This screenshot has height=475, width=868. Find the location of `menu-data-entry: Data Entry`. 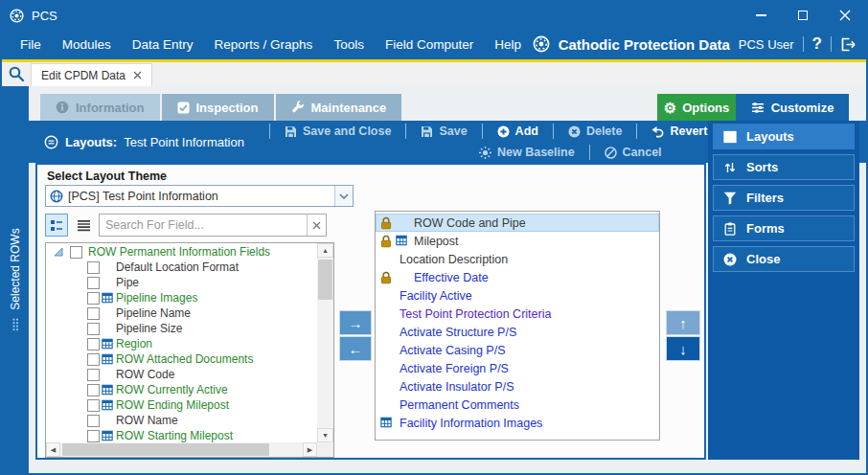

menu-data-entry: Data Entry is located at coordinates (163, 44).